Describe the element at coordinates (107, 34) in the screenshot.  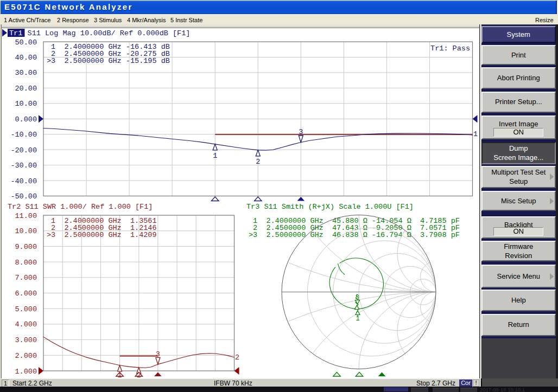
I see `svg-text:S11 Log Mag 10.00dB/ Ref 0.000: S11 Log Mag 10.00dB/ Ref 0.000dB [F1]` at that location.